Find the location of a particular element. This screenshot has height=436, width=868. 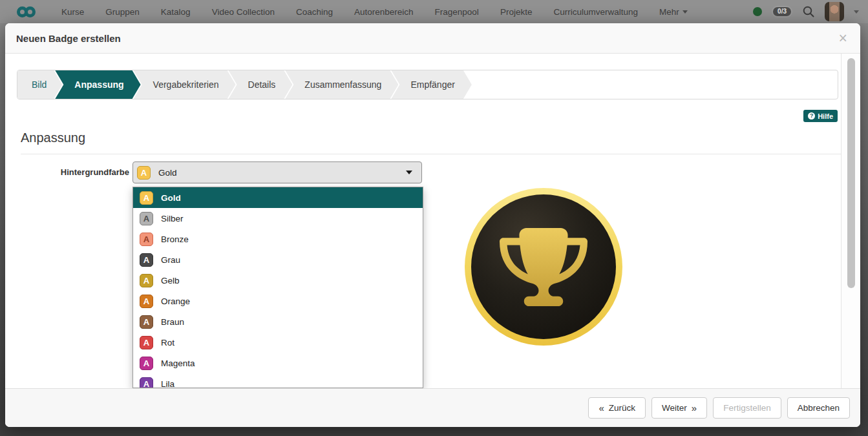

wizard-step-label: Empfänger is located at coordinates (432, 85).